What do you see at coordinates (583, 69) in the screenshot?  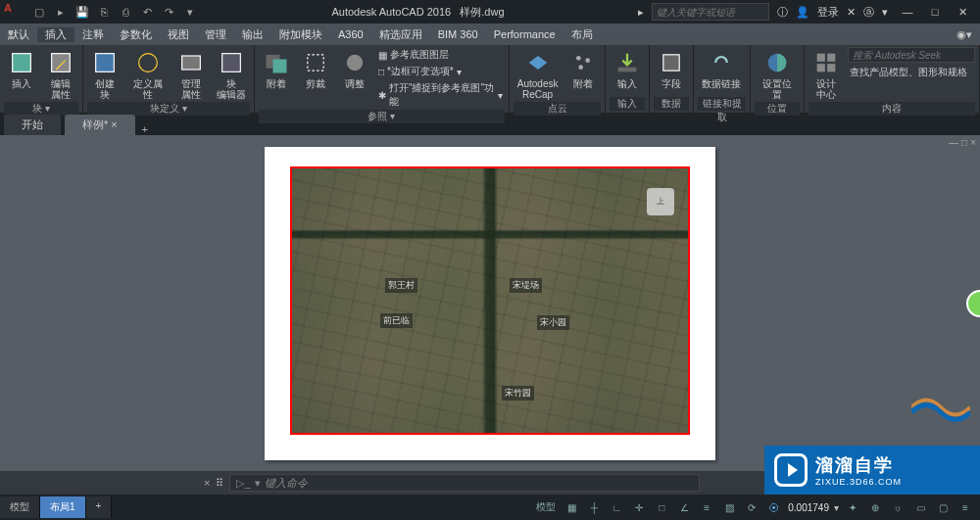 I see `attach-pc-button: 附着` at bounding box center [583, 69].